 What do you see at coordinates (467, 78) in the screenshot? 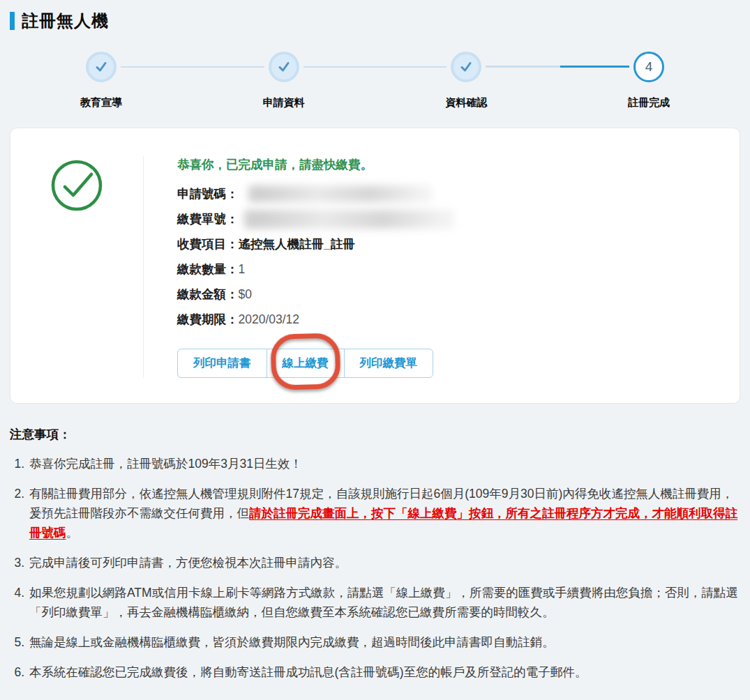
I see `step-data-confirm: 資料確認` at bounding box center [467, 78].